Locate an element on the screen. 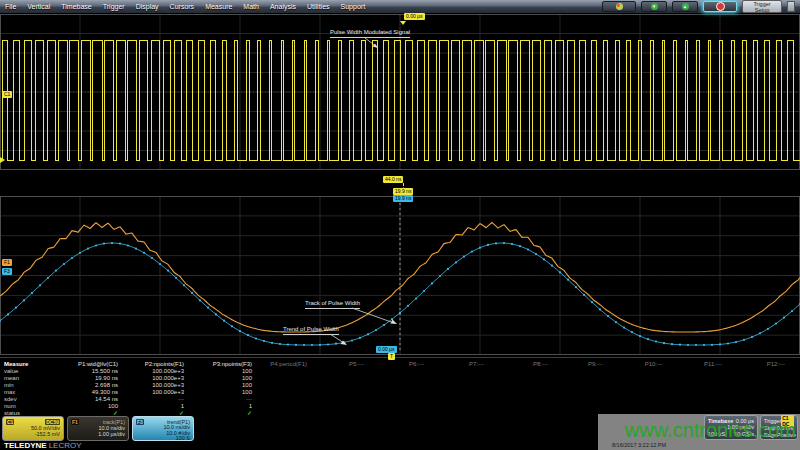 This screenshot has width=800, height=450. measure-col-header-4: P4:period(F1) is located at coordinates (288, 364).